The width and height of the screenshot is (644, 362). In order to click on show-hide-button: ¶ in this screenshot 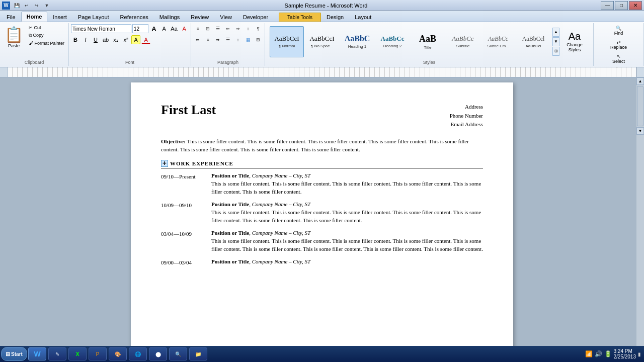, I will do `click(258, 29)`.